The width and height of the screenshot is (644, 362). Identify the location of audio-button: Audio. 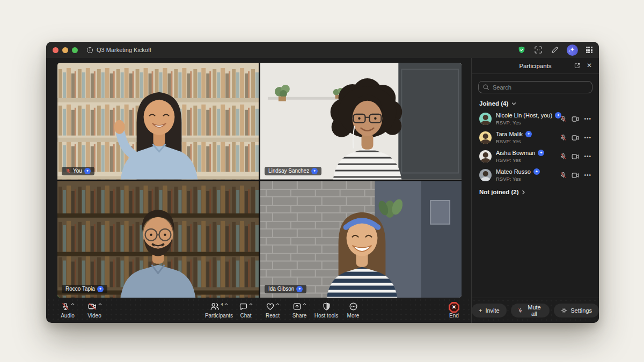
(68, 310).